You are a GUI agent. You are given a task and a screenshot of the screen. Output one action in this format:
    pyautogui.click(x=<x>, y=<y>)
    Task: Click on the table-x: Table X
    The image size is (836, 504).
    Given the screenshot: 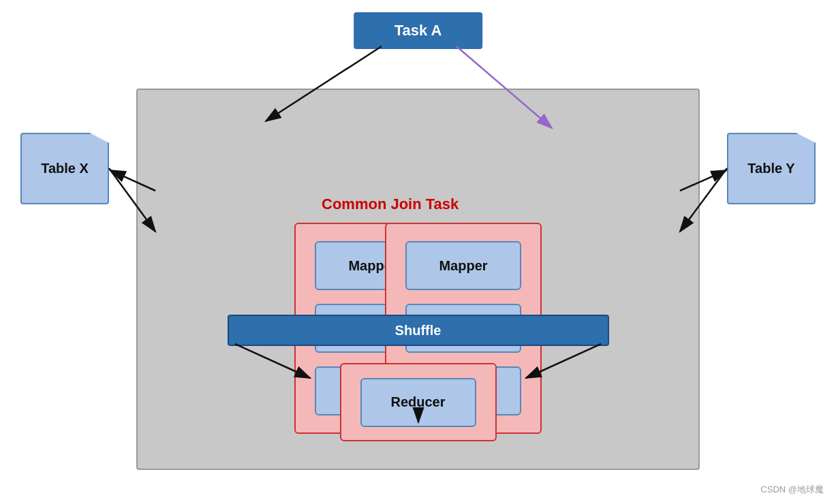 What is the action you would take?
    pyautogui.click(x=65, y=169)
    